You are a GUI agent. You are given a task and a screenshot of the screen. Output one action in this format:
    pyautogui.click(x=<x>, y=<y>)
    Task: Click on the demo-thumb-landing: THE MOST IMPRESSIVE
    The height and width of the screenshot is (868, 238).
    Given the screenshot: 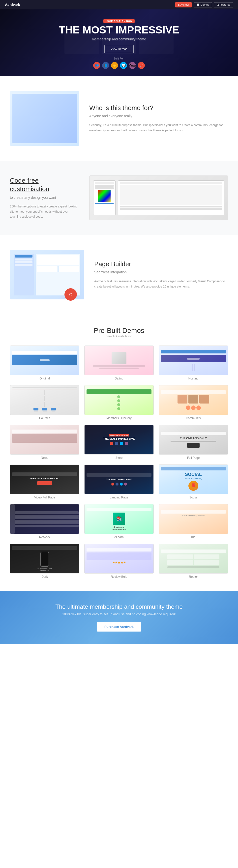 What is the action you would take?
    pyautogui.click(x=119, y=479)
    